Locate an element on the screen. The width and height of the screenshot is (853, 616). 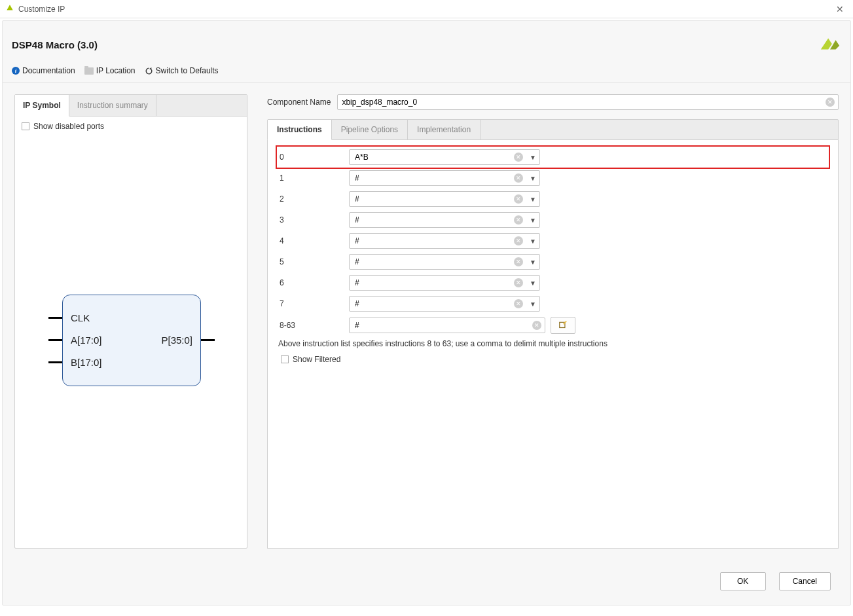
show-disabled-ports-label: Show disabled ports is located at coordinates (69, 126).